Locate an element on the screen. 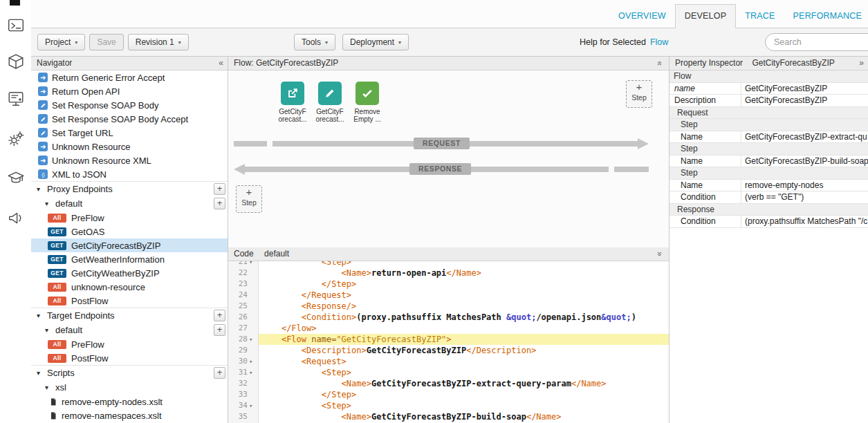 This screenshot has width=868, height=423. tools-menu-button: Tools ▾ is located at coordinates (315, 42).